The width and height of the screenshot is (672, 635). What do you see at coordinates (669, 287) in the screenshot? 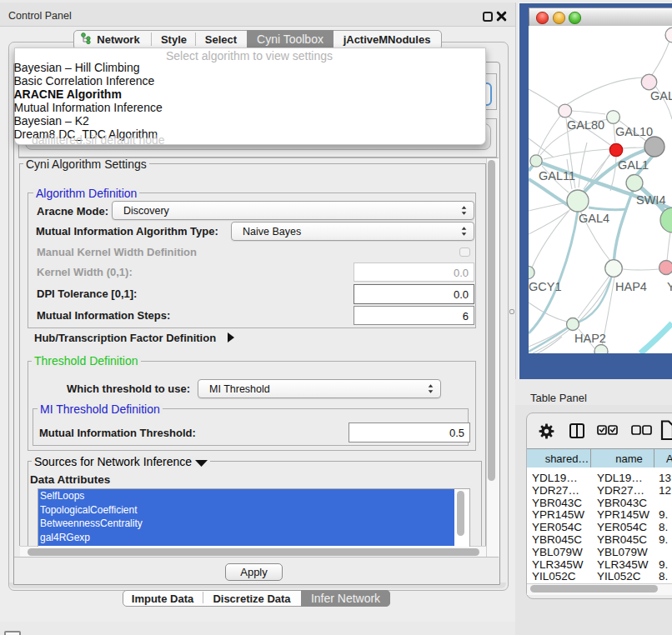
I see `svg-text: Y` at bounding box center [669, 287].